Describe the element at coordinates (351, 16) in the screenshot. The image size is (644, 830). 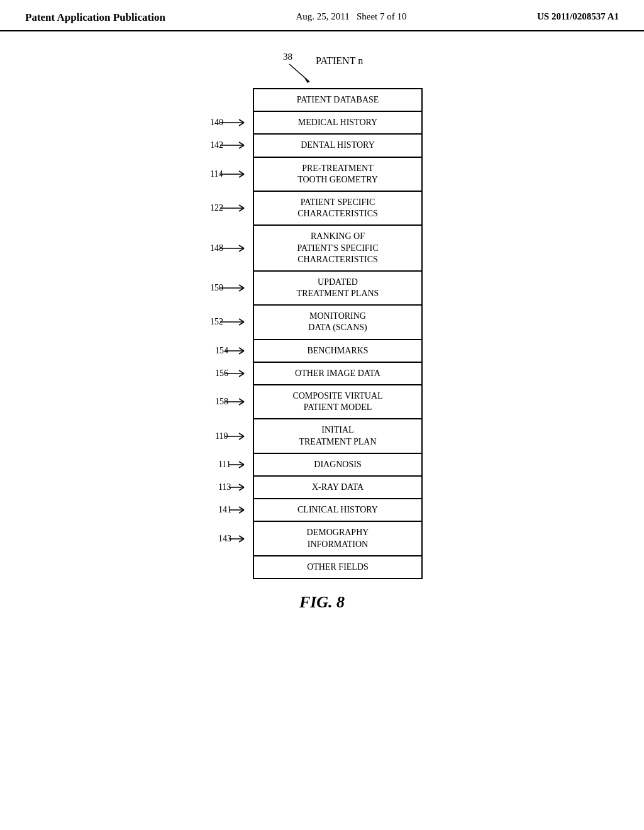
I see `header-date: Aug. 25, 2011 Sheet 7 of 10` at that location.